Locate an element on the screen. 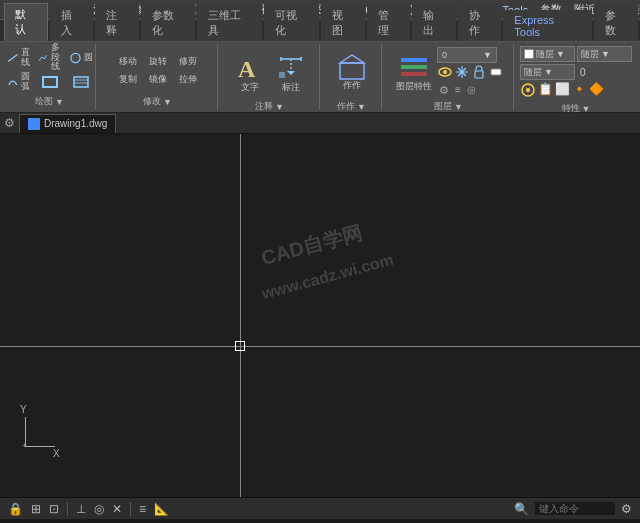 This screenshot has height=523, width=640. lineweight-dropdown-icon: ▼ is located at coordinates (548, 72).